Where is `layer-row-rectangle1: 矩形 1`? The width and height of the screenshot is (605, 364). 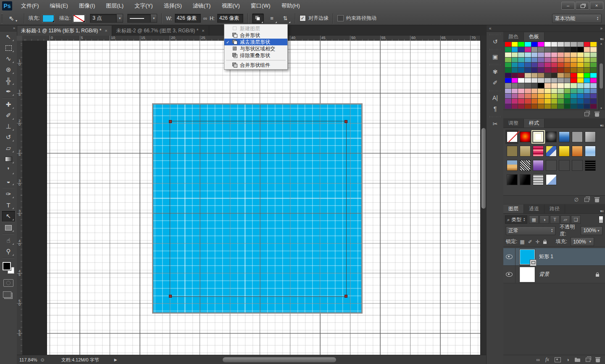
layer-row-rectangle1: 矩形 1 is located at coordinates (554, 257).